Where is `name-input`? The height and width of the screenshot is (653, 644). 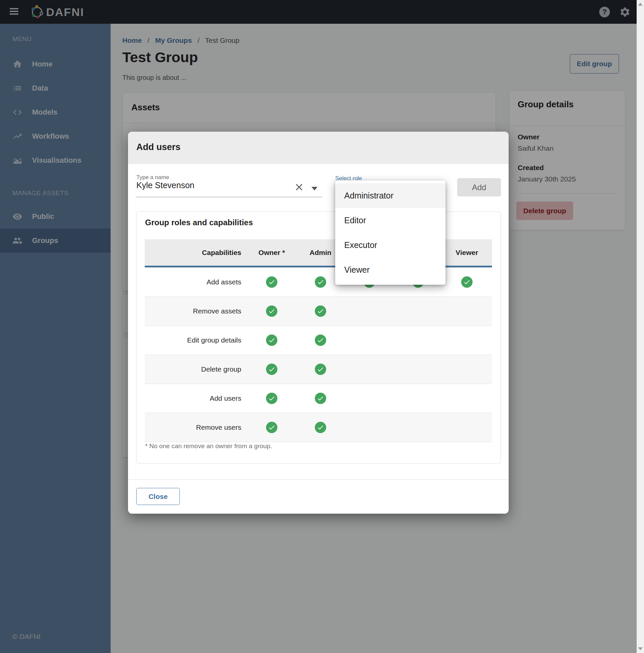 name-input is located at coordinates (215, 185).